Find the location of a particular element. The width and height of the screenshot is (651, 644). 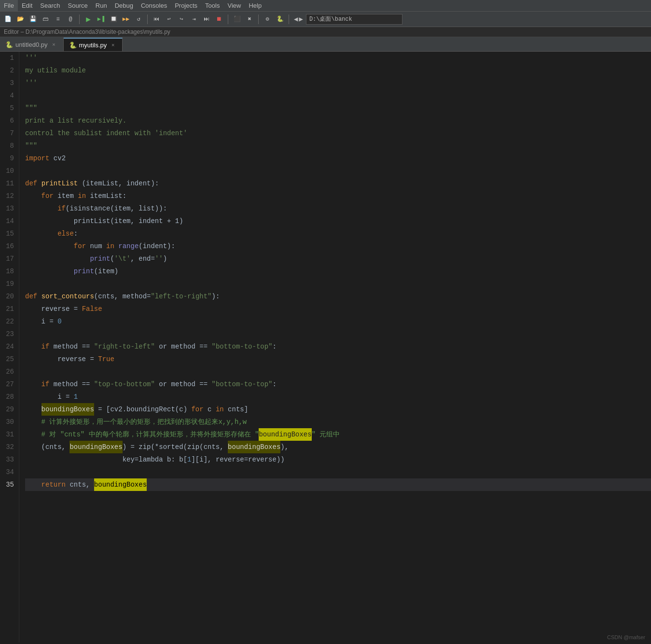

code-line-18: print(item) is located at coordinates (338, 271).